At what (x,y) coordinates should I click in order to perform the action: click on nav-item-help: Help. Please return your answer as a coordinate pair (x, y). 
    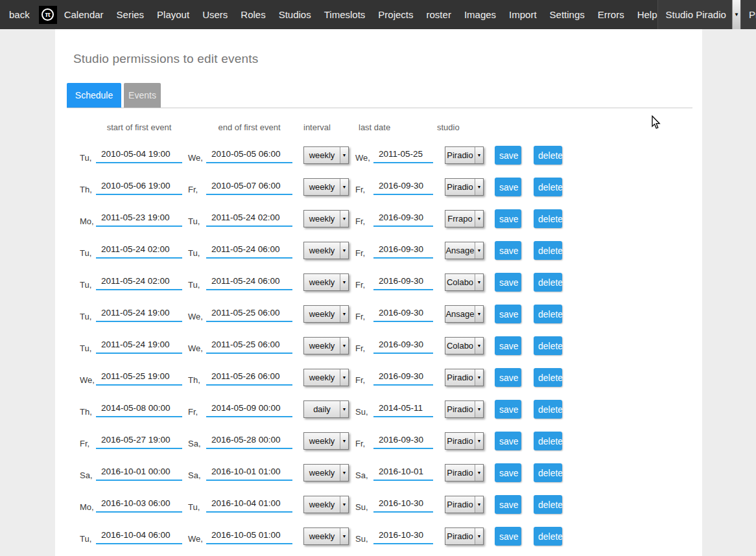
    Looking at the image, I should click on (647, 14).